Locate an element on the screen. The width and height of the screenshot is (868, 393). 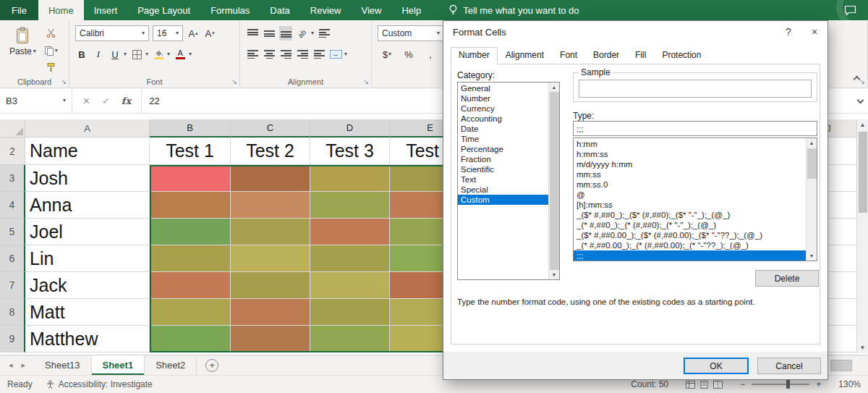
category-item-number: Number is located at coordinates (503, 98).